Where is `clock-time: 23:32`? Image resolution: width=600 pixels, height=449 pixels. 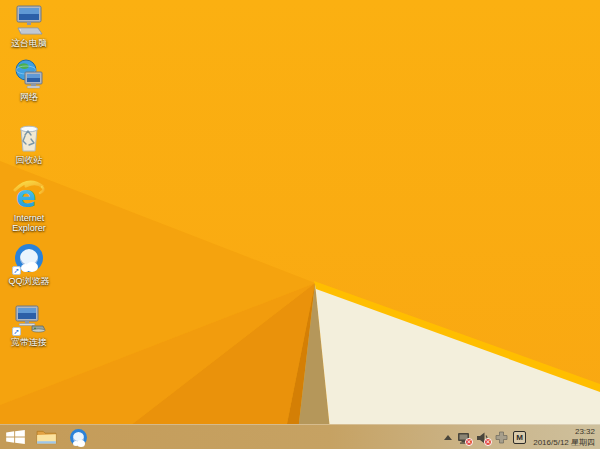
clock-time: 23:32 is located at coordinates (585, 432).